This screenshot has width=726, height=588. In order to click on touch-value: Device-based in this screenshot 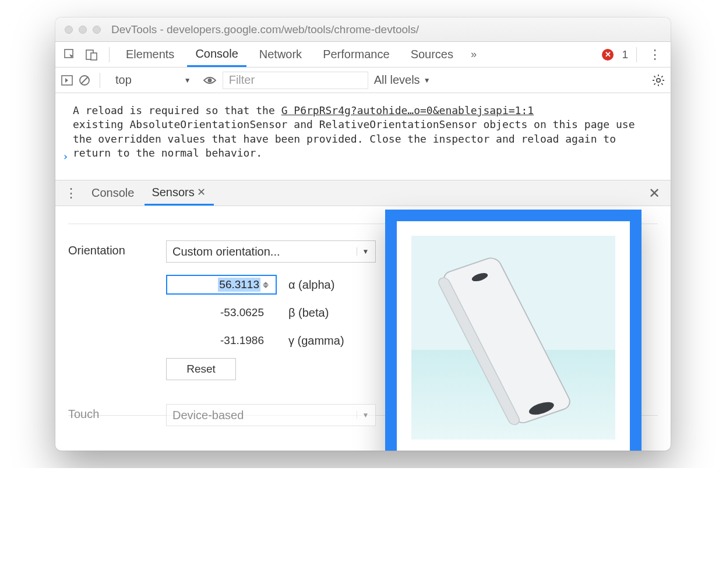, I will do `click(208, 416)`.